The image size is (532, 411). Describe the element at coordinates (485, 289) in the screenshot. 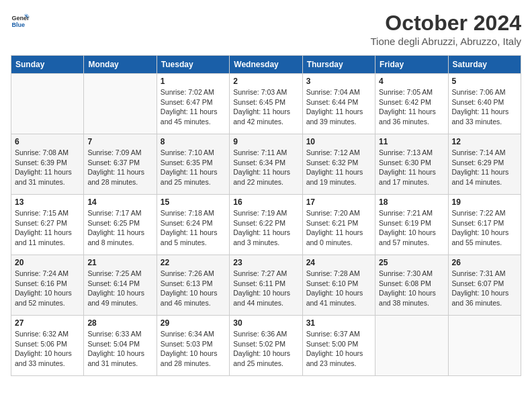

I see `day-detail: Sunrise: 7:31 AMSunset: 6:07 PMDaylight:…` at that location.